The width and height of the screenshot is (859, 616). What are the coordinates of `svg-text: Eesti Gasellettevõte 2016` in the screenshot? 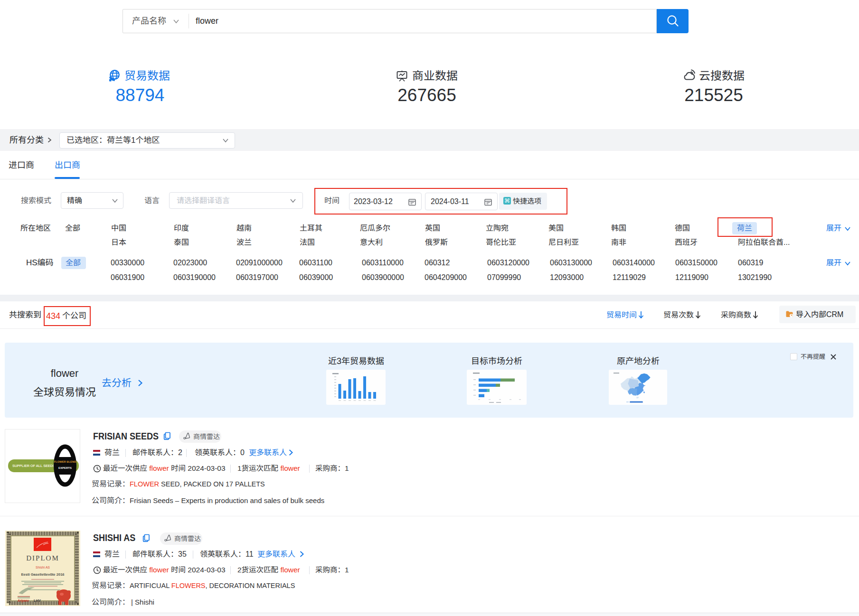 It's located at (43, 574).